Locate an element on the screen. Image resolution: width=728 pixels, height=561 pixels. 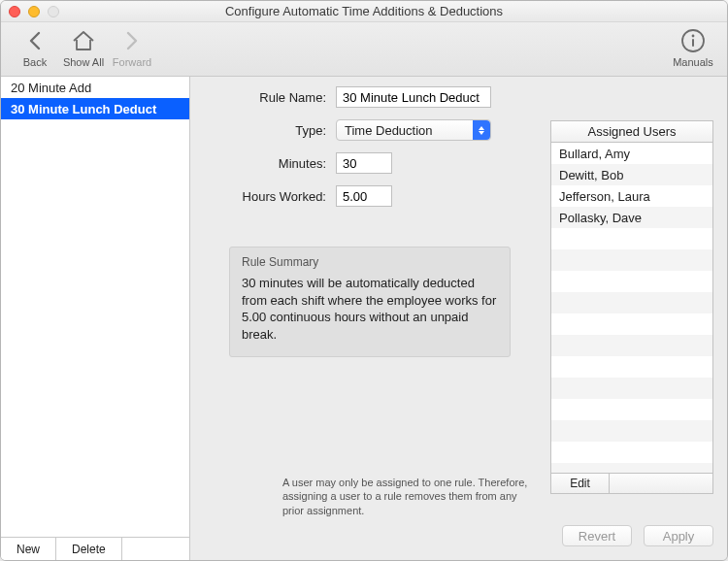
rule-list-item: 30 Minute Lunch Deduct is located at coordinates (95, 109).